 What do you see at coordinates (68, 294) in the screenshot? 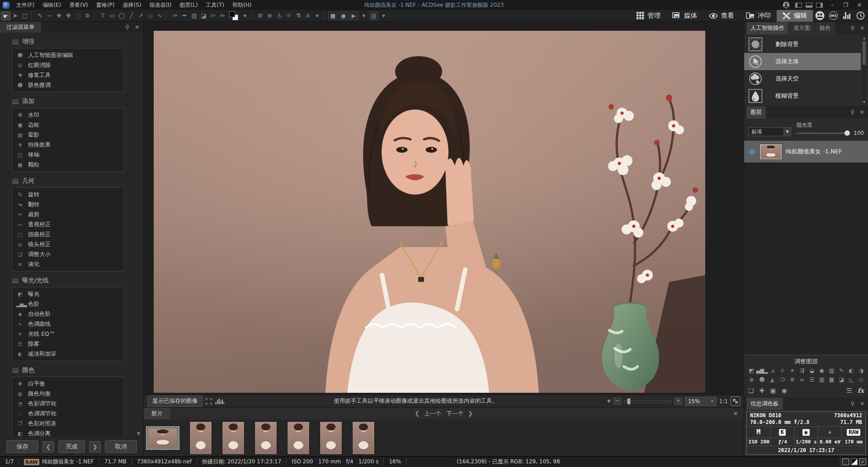
I see `filter-item: ◩曝光` at bounding box center [68, 294].